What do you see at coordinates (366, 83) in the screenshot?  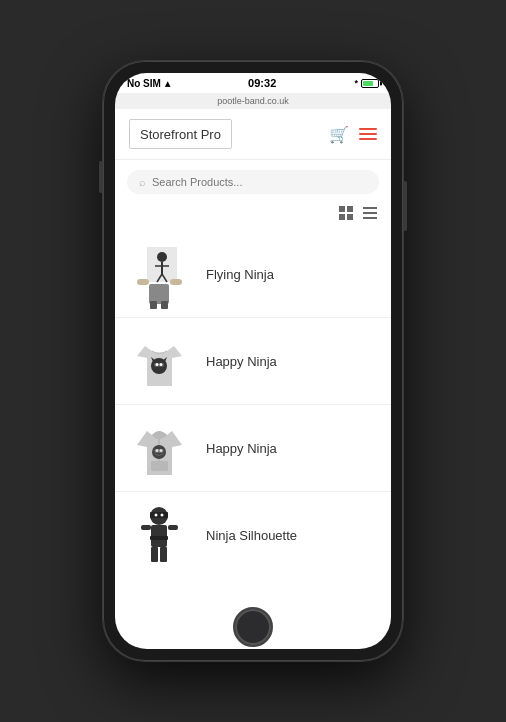 I see `status-right: *` at bounding box center [366, 83].